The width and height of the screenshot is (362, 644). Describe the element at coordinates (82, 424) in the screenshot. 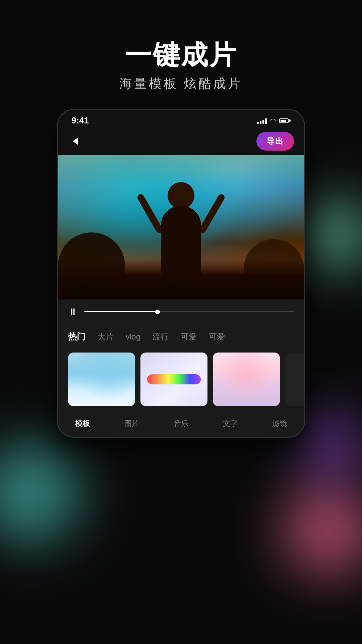

I see `nav-label-template: 模板` at that location.